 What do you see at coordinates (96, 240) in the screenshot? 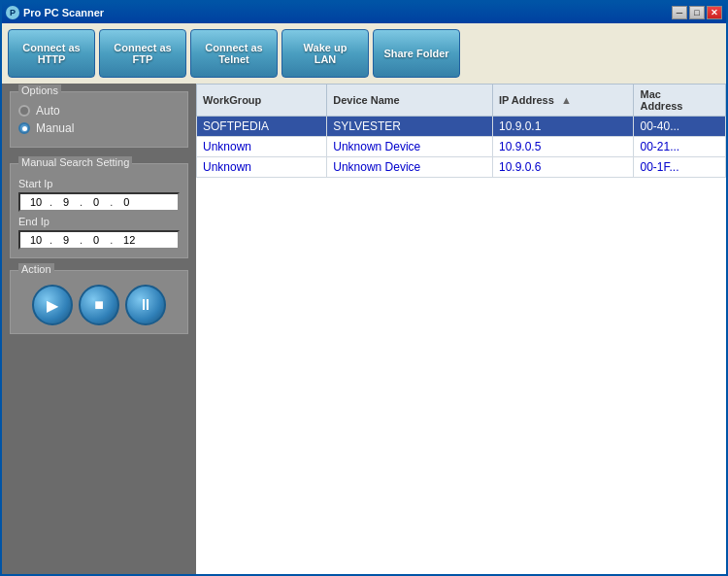
I see `end-ip-oct3` at bounding box center [96, 240].